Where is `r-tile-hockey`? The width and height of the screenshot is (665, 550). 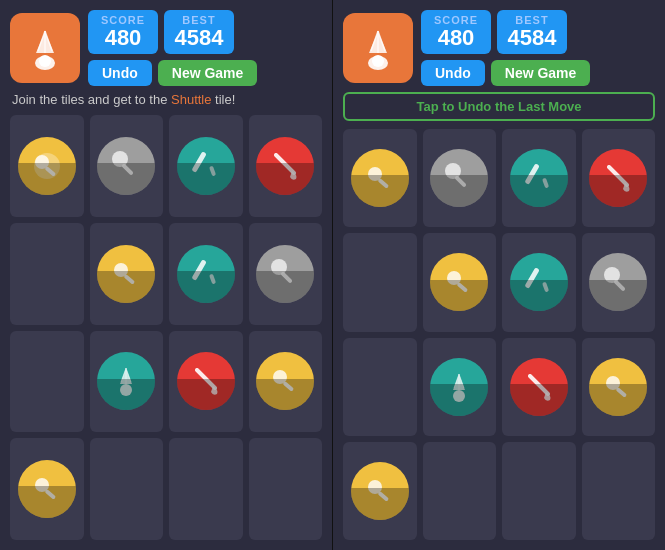 r-tile-hockey is located at coordinates (618, 178).